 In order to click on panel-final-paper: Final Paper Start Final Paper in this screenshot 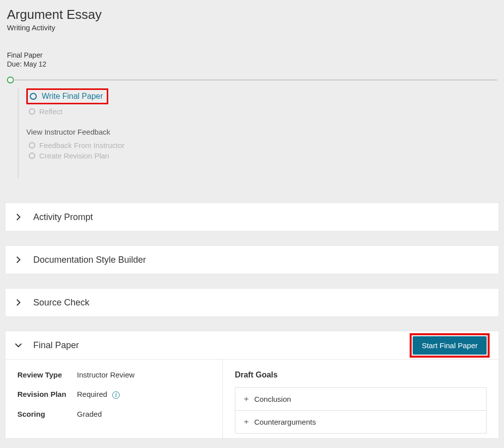, I will do `click(252, 345)`.